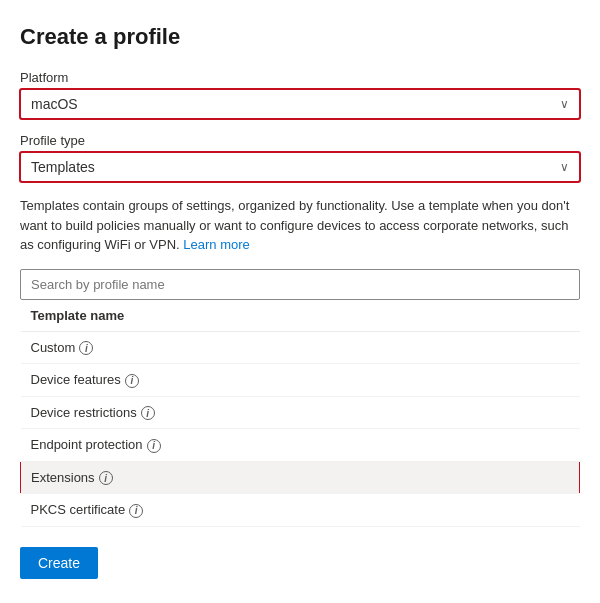 The image size is (600, 603). I want to click on template-name-cell: Extensionsi, so click(300, 478).